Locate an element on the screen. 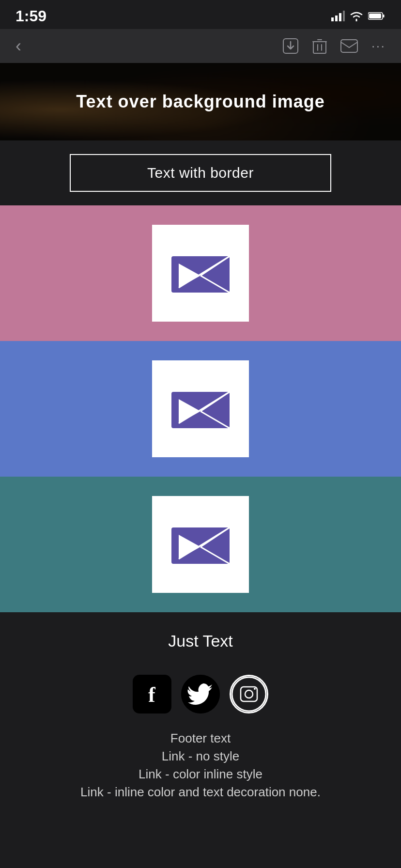 The width and height of the screenshot is (401, 868). battery-icon is located at coordinates (377, 16).